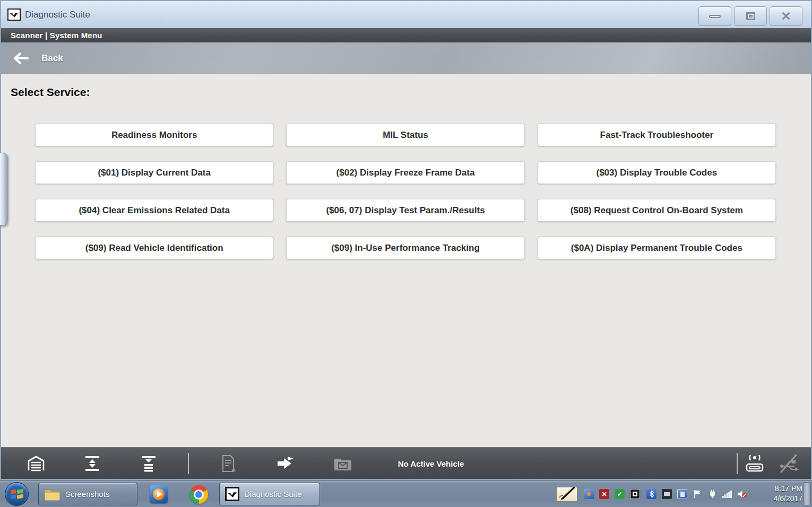 The height and width of the screenshot is (507, 812). Describe the element at coordinates (755, 464) in the screenshot. I see `scanner-wireless-icon` at that location.